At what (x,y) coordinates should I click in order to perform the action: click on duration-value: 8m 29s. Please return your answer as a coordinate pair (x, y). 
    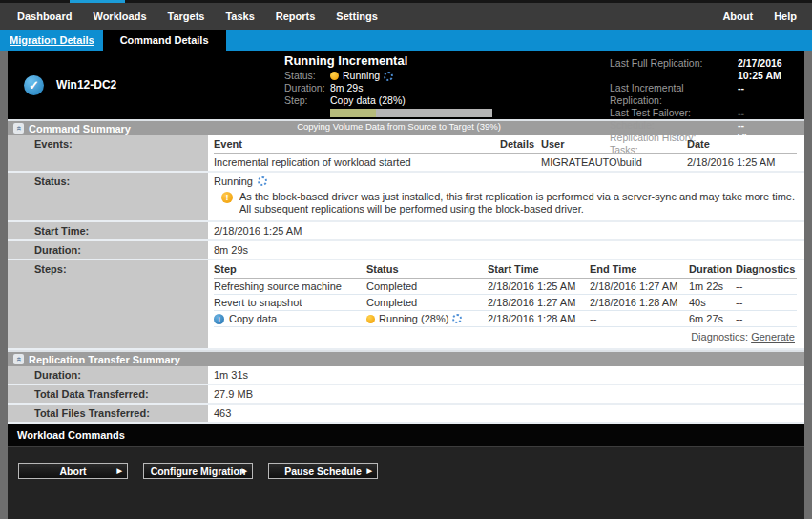
    Looking at the image, I should click on (346, 88).